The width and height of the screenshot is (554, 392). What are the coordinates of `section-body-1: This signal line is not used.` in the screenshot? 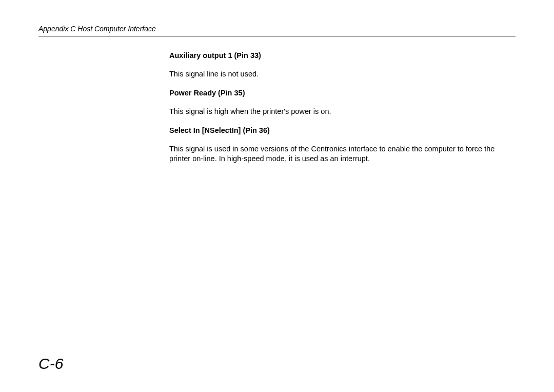 It's located at (343, 74).